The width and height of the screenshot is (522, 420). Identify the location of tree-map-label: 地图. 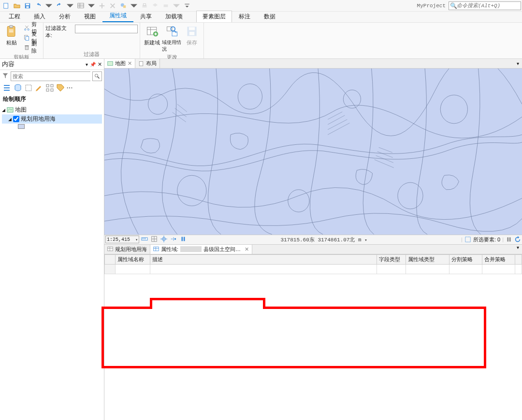
(21, 110).